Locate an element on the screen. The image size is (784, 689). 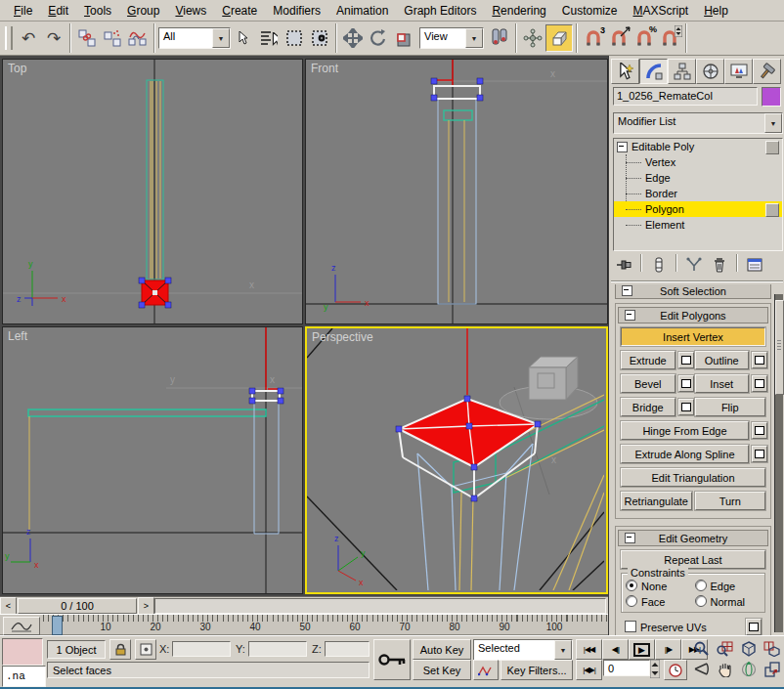
key-filters-button: Key Filters... is located at coordinates (537, 670).